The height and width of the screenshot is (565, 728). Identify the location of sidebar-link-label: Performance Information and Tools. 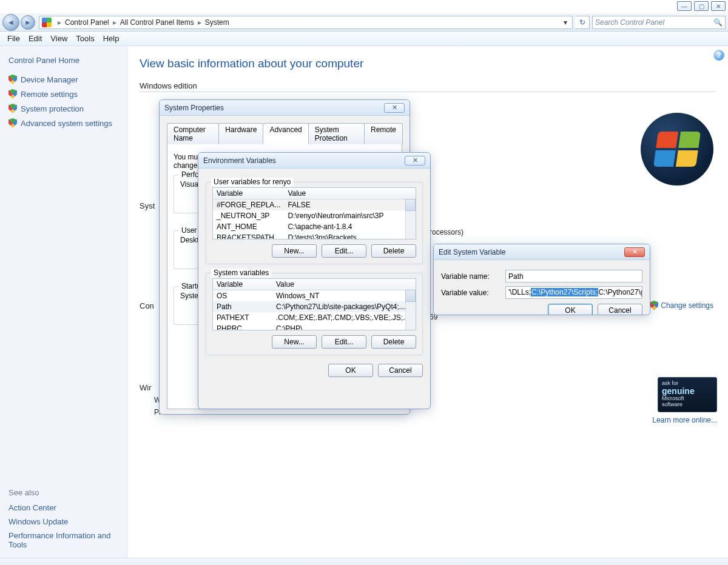
(63, 540).